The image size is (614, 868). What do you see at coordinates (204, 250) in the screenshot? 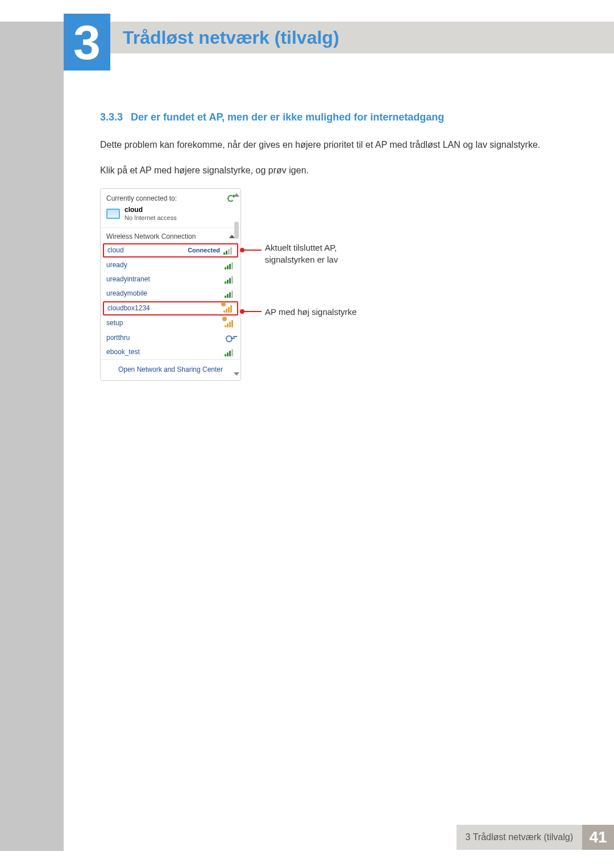
I see `wifi-item-connected-label: Connected` at bounding box center [204, 250].